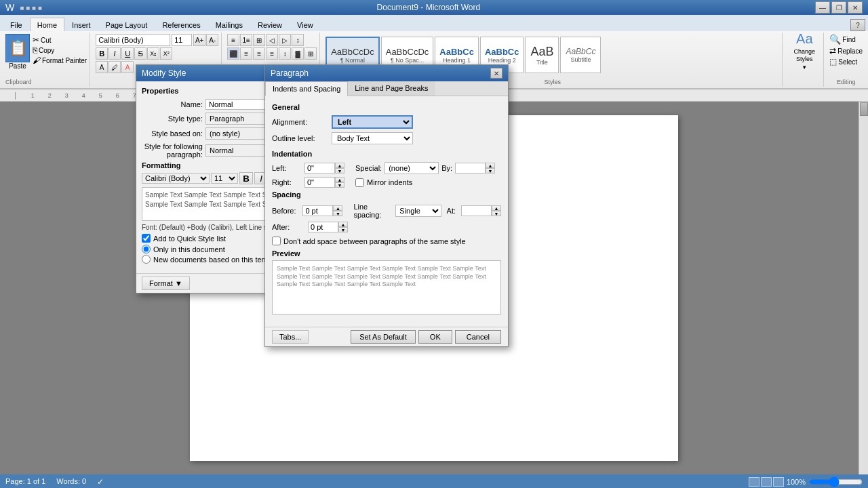  What do you see at coordinates (182, 40) in the screenshot?
I see `font-size-input` at bounding box center [182, 40].